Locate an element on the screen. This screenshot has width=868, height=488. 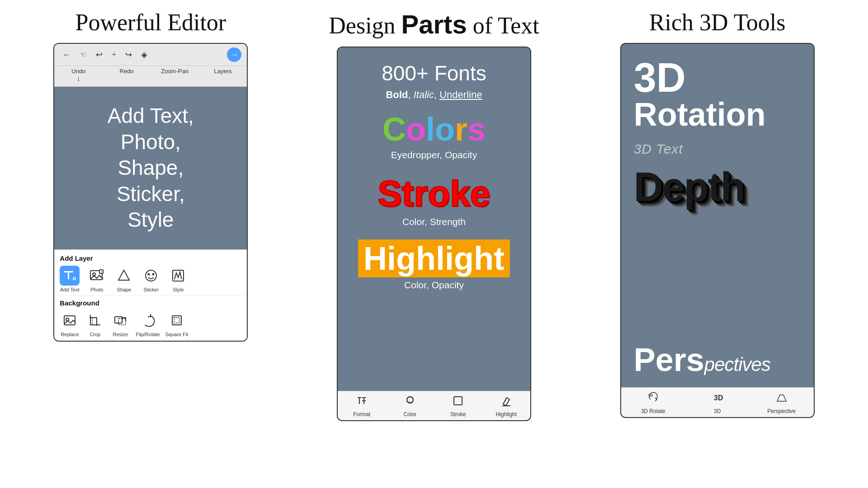
background-title: Background is located at coordinates (151, 303).